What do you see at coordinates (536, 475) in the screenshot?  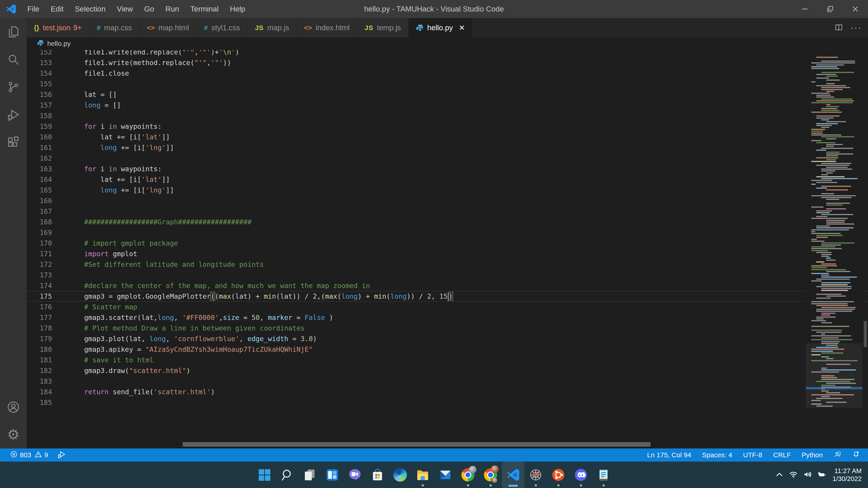 I see `web-app-icon` at bounding box center [536, 475].